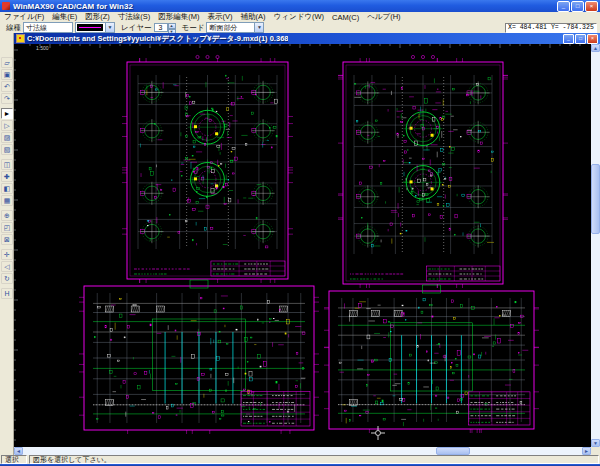 The height and width of the screenshot is (466, 600). What do you see at coordinates (7, 294) in the screenshot?
I see `help-icon: H` at bounding box center [7, 294].